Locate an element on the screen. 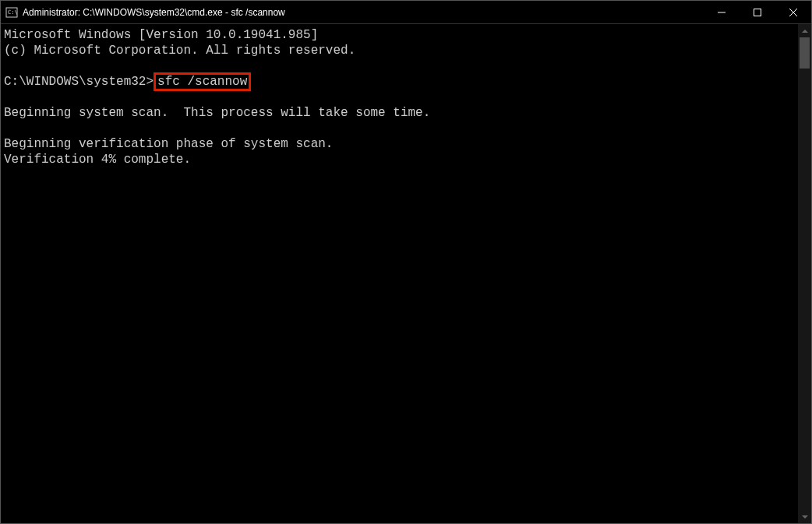 This screenshot has height=524, width=812. command-highlight: sfc /scannow is located at coordinates (203, 82).